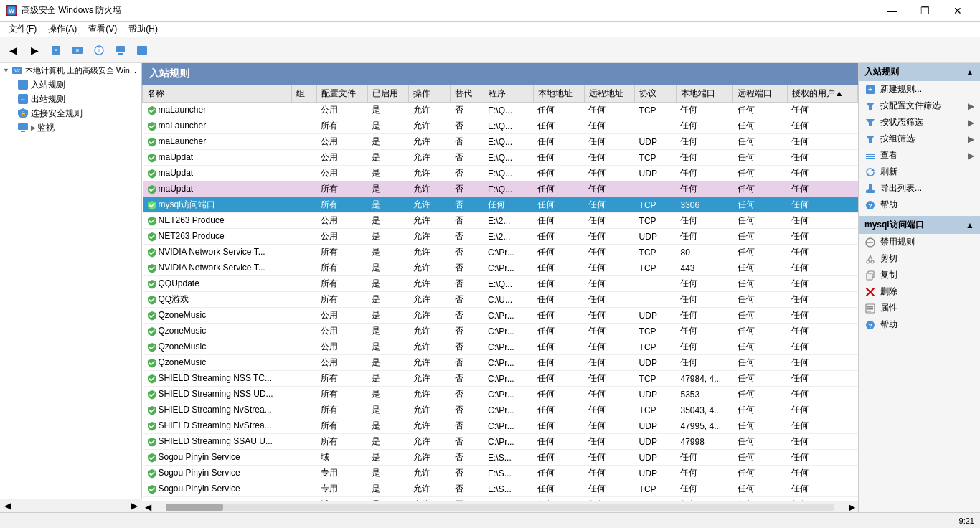  Describe the element at coordinates (217, 174) in the screenshot. I see `cell-name: maUpdat` at that location.